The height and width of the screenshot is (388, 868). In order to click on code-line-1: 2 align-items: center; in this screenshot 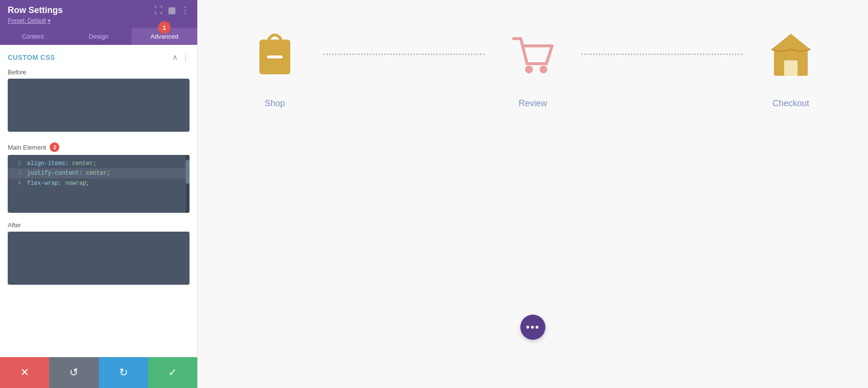, I will do `click(98, 164)`.